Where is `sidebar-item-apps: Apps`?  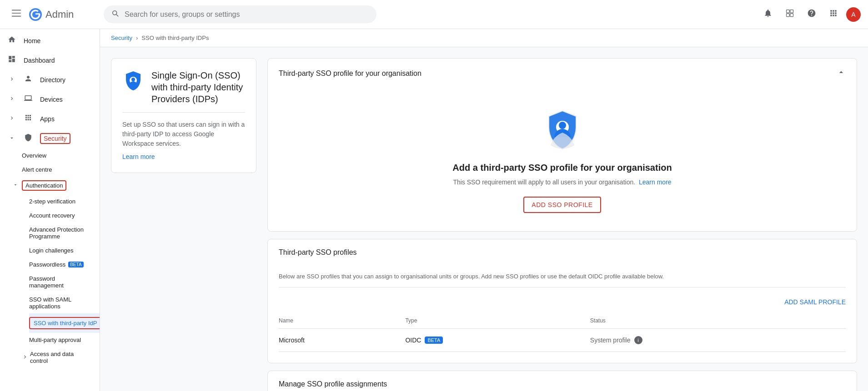 sidebar-item-apps: Apps is located at coordinates (47, 119).